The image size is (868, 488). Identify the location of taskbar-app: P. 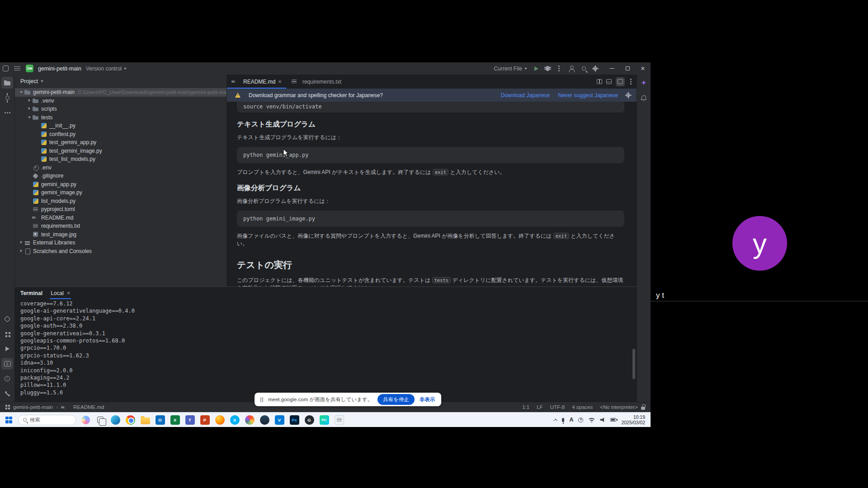
(205, 420).